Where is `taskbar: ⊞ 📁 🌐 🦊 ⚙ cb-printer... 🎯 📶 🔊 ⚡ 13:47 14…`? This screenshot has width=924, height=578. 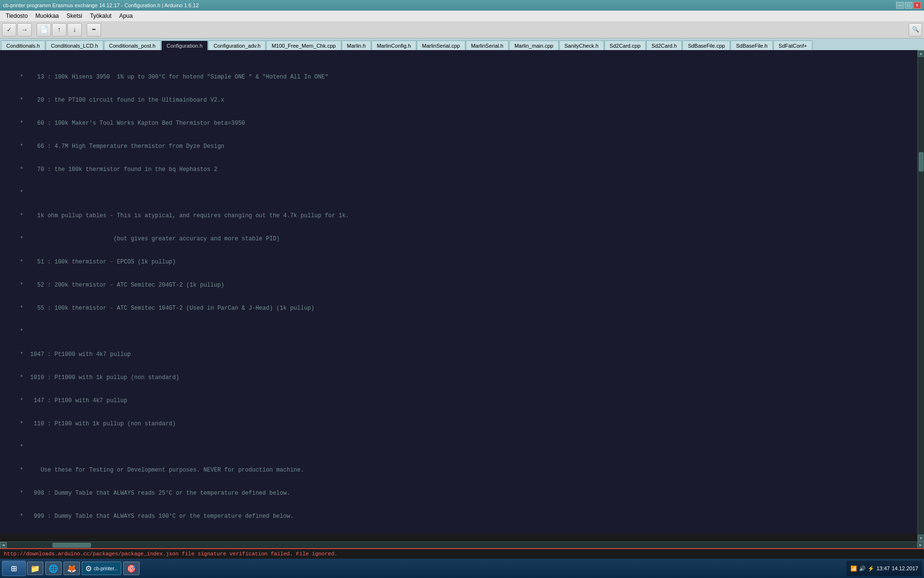
taskbar: ⊞ 📁 🌐 🦊 ⚙ cb-printer... 🎯 📶 🔊 ⚡ 13:47 14… is located at coordinates (462, 568).